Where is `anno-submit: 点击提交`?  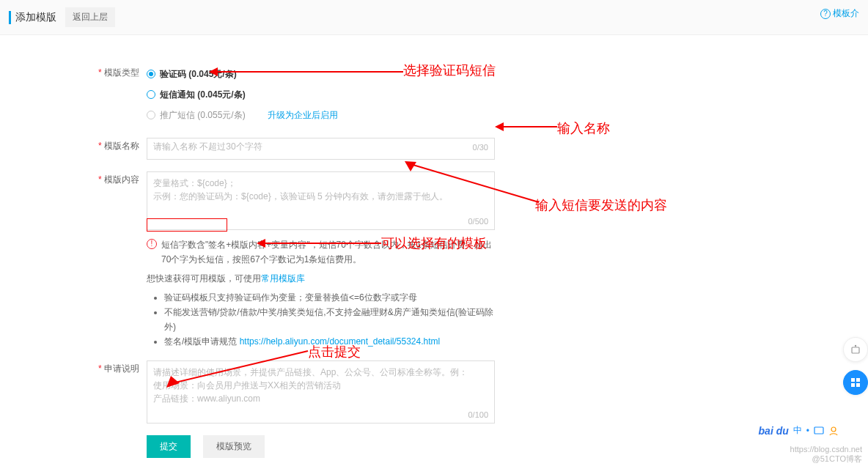
anno-submit: 点击提交 is located at coordinates (334, 352).